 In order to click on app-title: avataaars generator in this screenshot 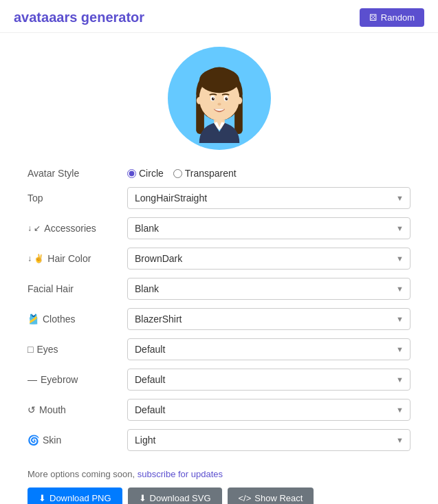, I will do `click(79, 18)`.